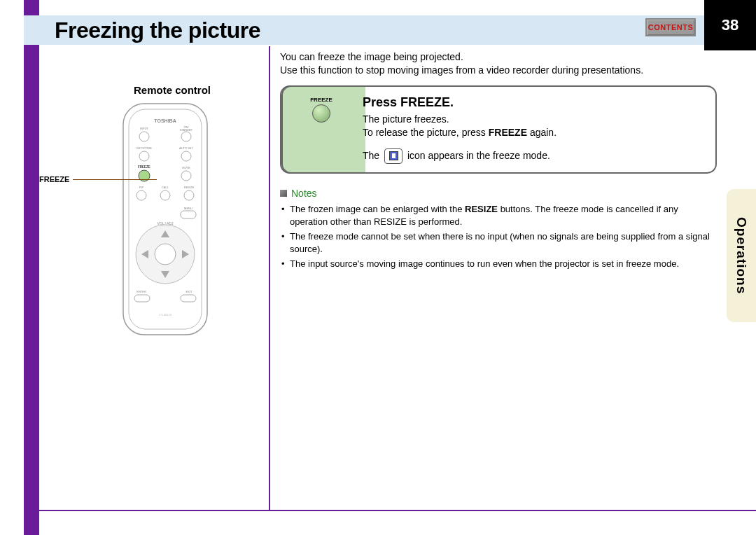  I want to click on instruction-line-1: The picture freezes., so click(533, 120).